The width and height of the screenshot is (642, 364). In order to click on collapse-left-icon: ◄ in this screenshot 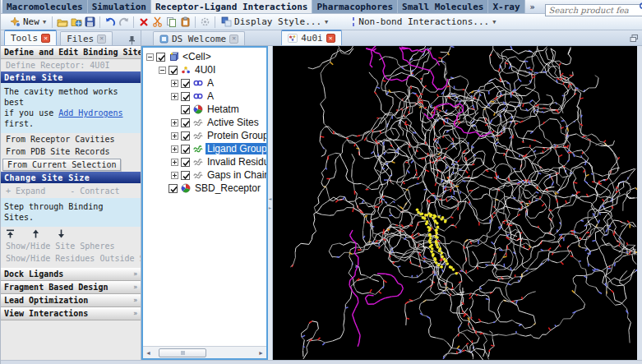, I will do `click(270, 199)`.